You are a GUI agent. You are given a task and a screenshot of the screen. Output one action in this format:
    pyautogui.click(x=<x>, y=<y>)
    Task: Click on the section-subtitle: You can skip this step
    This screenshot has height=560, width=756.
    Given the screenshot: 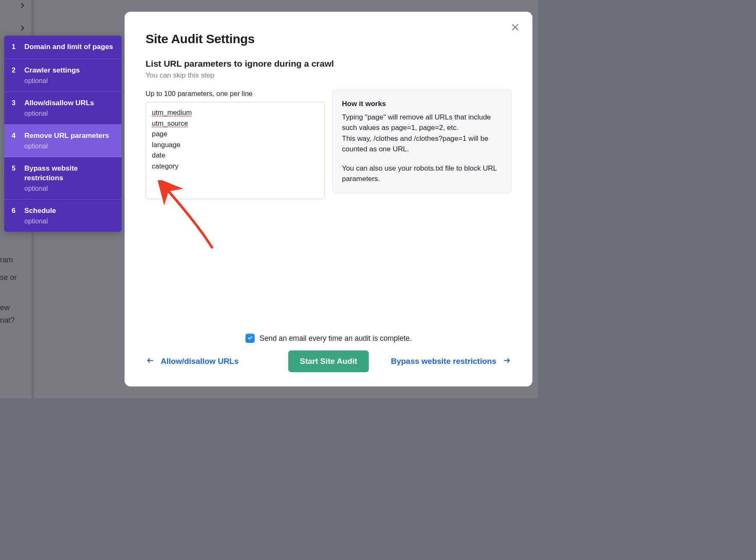 What is the action you would take?
    pyautogui.click(x=328, y=75)
    